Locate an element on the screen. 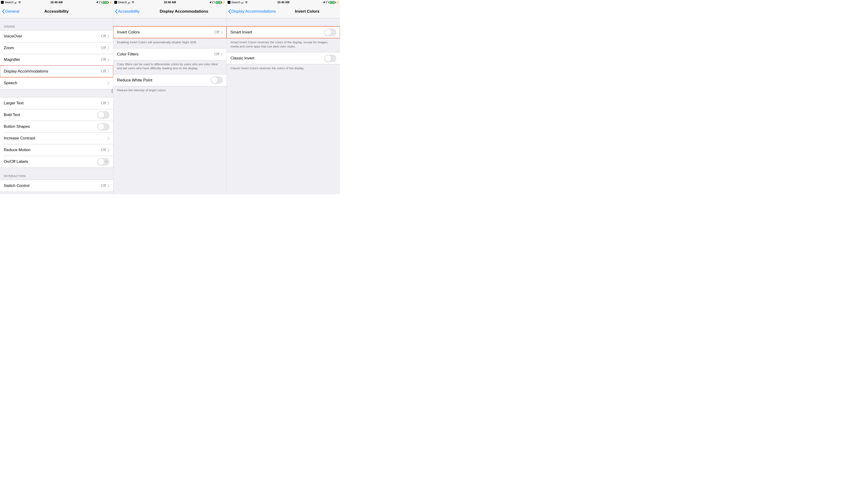 The image size is (850, 504). row-magnifier: Magnifier Off is located at coordinates (56, 60).